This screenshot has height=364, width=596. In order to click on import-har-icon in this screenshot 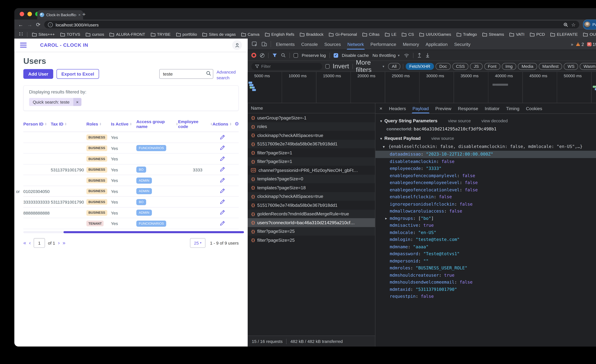, I will do `click(419, 55)`.